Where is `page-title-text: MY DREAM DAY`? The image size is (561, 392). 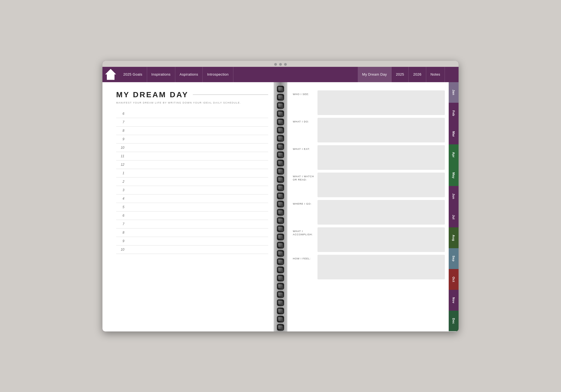
page-title-text: MY DREAM DAY is located at coordinates (152, 95).